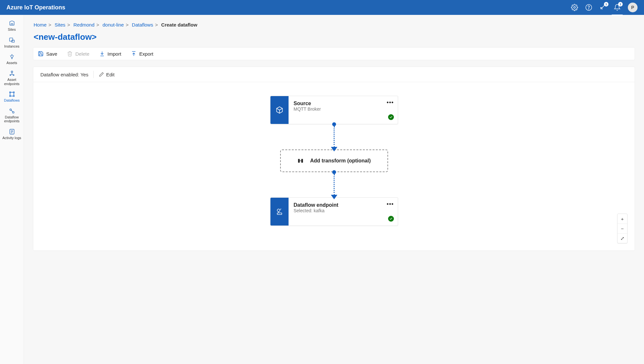 The height and width of the screenshot is (364, 644). What do you see at coordinates (36, 8) in the screenshot?
I see `app-title: Azure IoT Operations` at bounding box center [36, 8].